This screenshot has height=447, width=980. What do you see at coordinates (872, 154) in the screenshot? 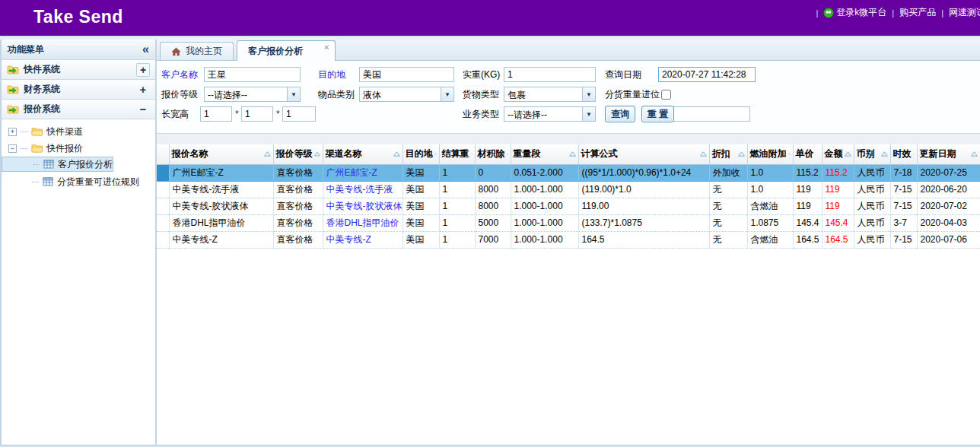
I see `column-header-currency: 币别` at bounding box center [872, 154].